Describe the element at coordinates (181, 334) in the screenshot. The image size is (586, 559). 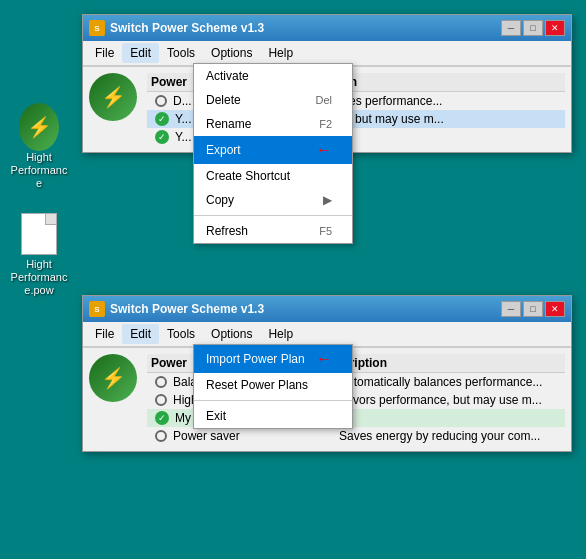
I see `menu-tools-2: Tools` at that location.